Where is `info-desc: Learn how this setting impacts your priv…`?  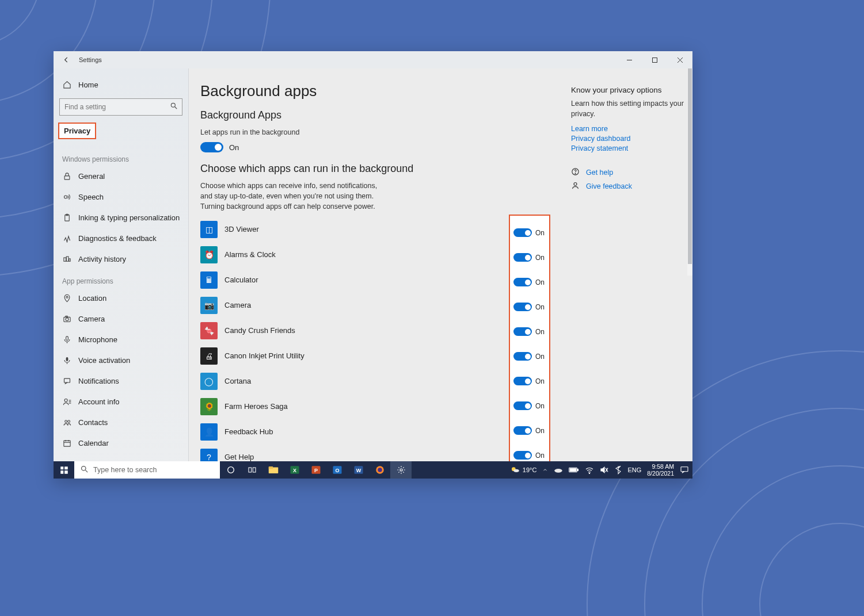 info-desc: Learn how this setting impacts your priv… is located at coordinates (629, 109).